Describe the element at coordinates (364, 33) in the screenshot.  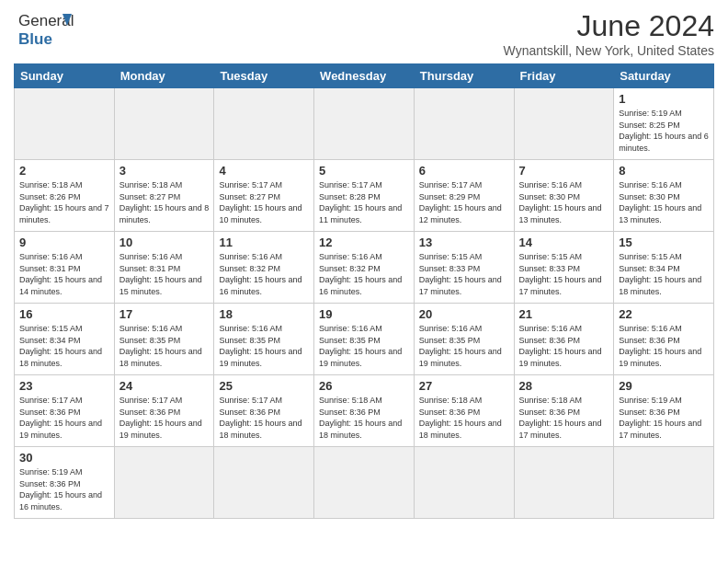
I see `header-section: GeneralBlue June 2024 Wynantskill, New Y…` at that location.